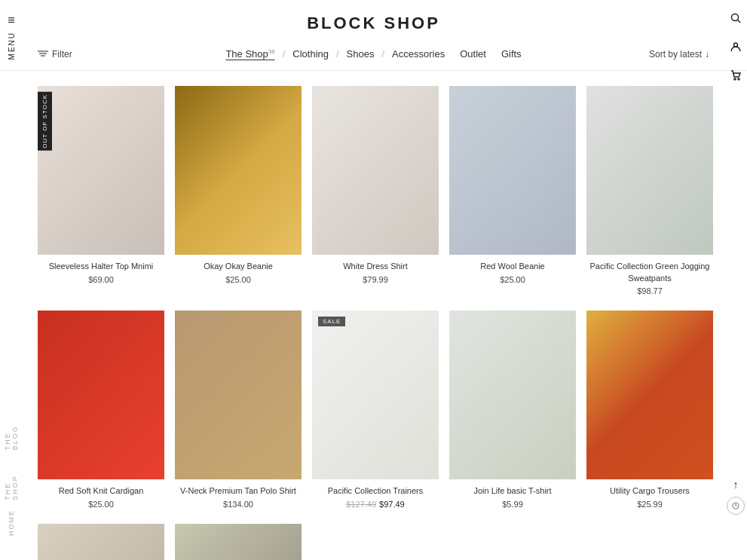 The width and height of the screenshot is (747, 560). What do you see at coordinates (374, 56) in the screenshot?
I see `nav-bar: Filter The Shop36 / Clothing / Shoes / A…` at bounding box center [374, 56].